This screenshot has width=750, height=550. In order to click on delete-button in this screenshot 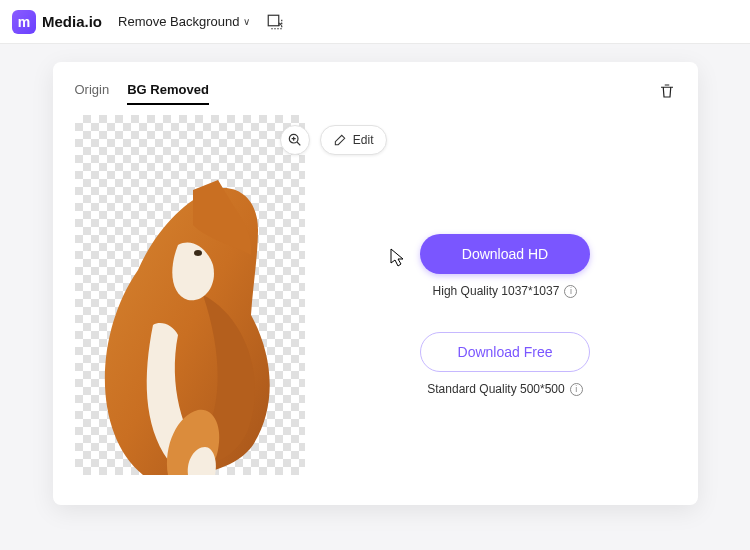, I will do `click(667, 91)`.